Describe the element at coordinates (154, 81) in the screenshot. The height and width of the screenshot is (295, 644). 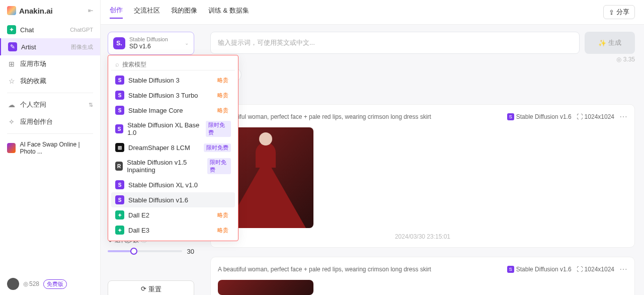
I see `dd-label: Stable Diffusion 3` at that location.